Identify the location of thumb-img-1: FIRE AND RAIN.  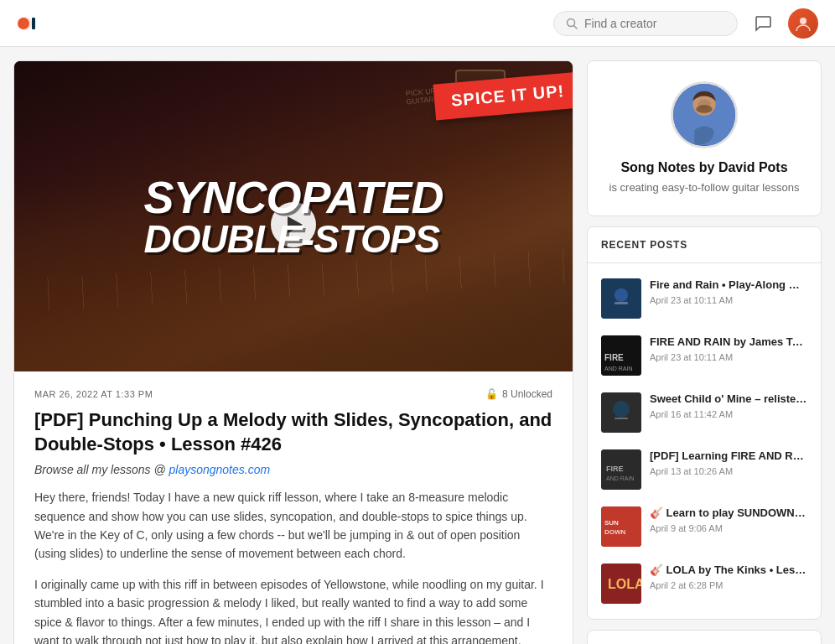
(621, 356).